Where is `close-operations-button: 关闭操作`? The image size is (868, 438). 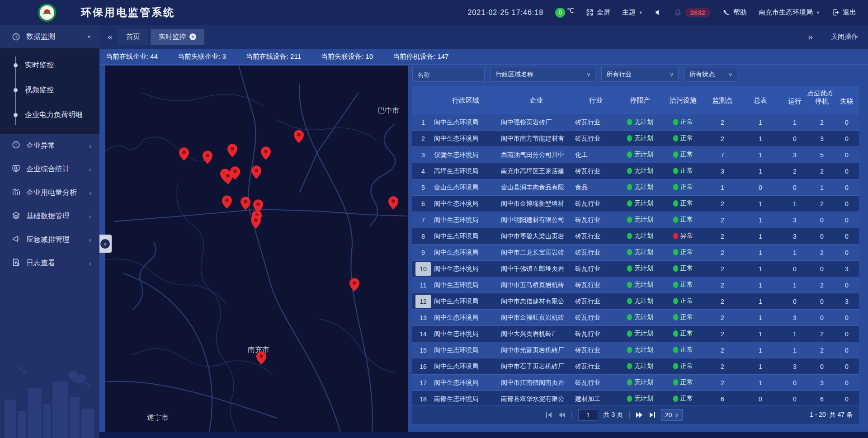
close-operations-button: 关闭操作 is located at coordinates (844, 37).